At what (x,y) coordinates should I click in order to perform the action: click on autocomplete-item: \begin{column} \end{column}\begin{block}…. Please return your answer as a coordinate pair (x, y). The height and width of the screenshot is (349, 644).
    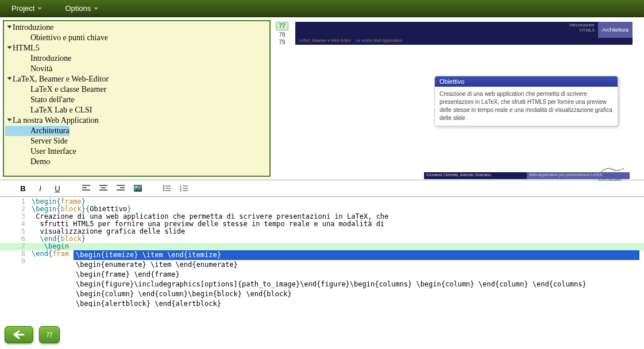
    Looking at the image, I should click on (356, 294).